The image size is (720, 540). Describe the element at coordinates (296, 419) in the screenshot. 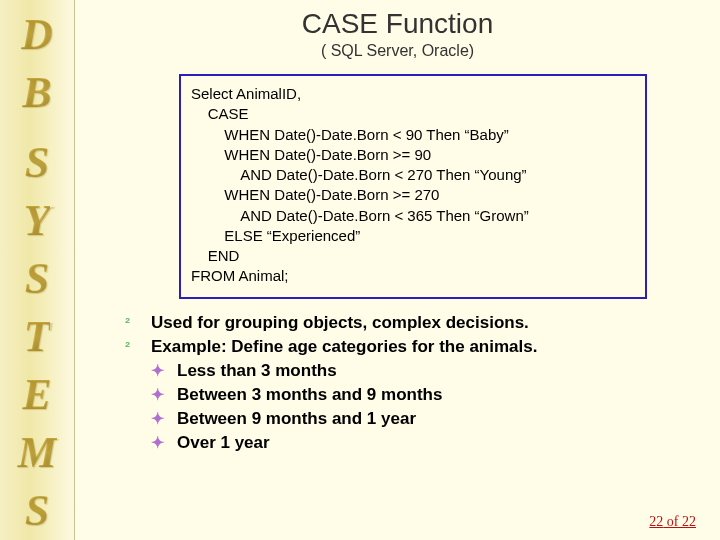

I see `bullet-text: Between 9 months and 1 year` at that location.